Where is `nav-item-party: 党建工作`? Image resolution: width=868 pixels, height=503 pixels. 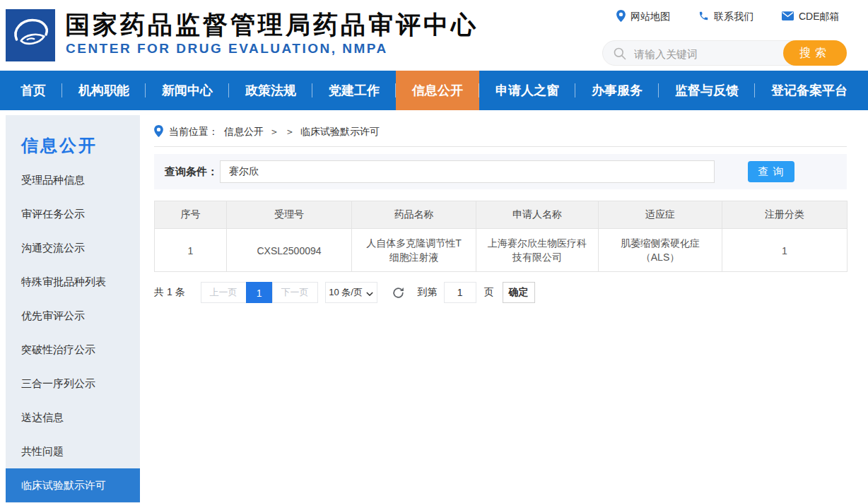
nav-item-party: 党建工作 is located at coordinates (354, 90).